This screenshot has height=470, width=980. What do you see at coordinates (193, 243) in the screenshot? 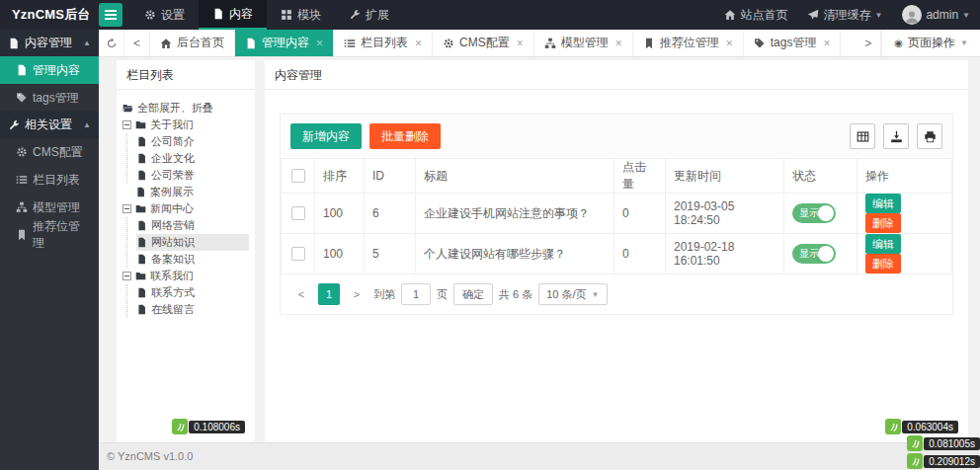
I see `tree-node-website-knowledge: 网站知识` at bounding box center [193, 243].